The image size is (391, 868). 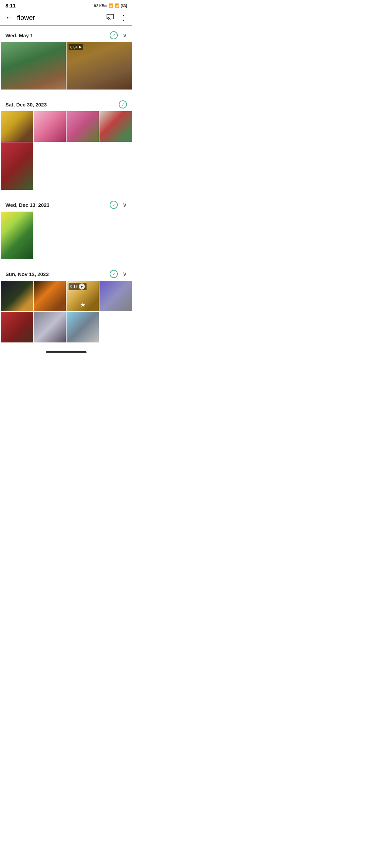 I want to click on section-sun-nov-12: Sun, Nov 12, 2023 ✓ ∨ 0:13 ▶ ★, so click(x=66, y=306).